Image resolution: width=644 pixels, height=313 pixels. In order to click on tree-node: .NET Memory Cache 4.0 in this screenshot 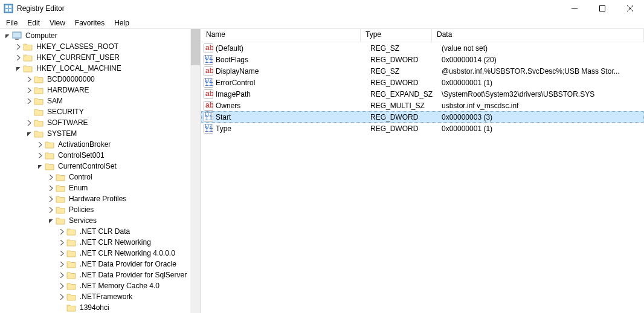, I will do `click(100, 286)`.